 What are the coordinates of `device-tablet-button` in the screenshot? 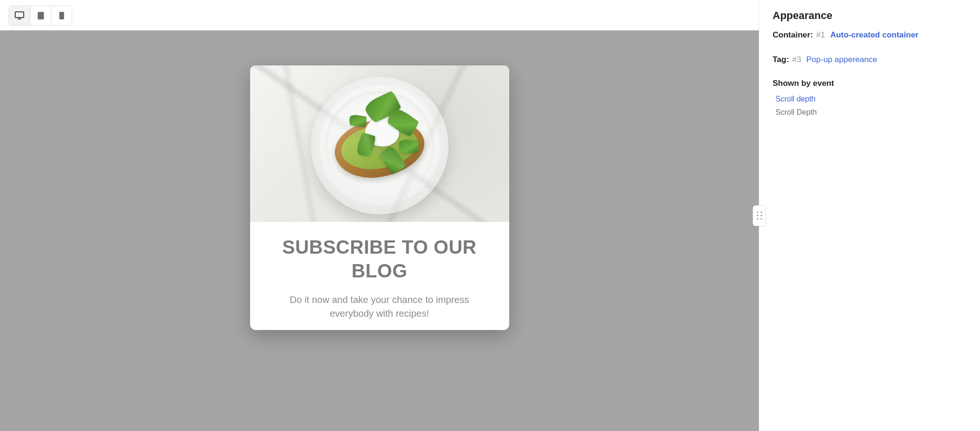 It's located at (40, 16).